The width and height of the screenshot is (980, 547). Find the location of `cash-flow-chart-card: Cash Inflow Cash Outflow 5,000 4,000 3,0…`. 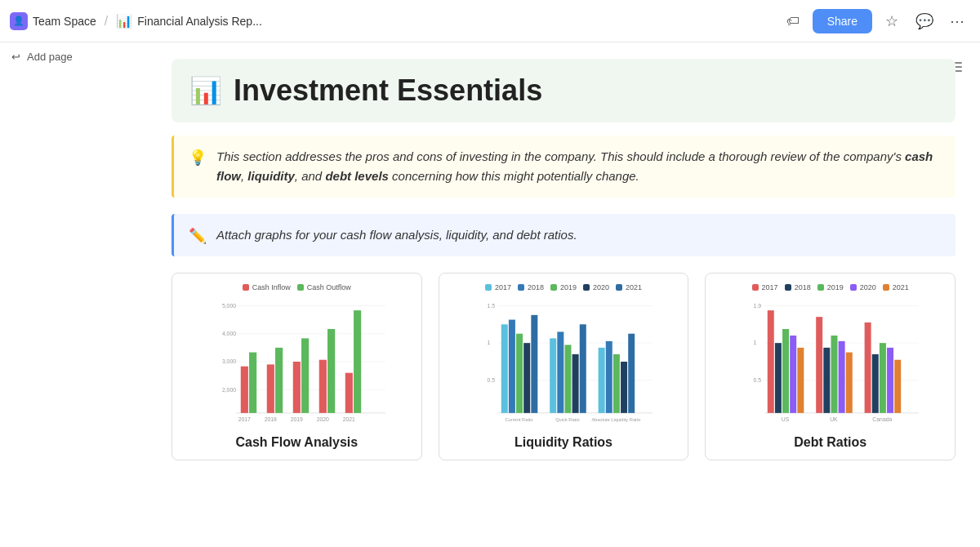

cash-flow-chart-card: Cash Inflow Cash Outflow 5,000 4,000 3,0… is located at coordinates (297, 367).